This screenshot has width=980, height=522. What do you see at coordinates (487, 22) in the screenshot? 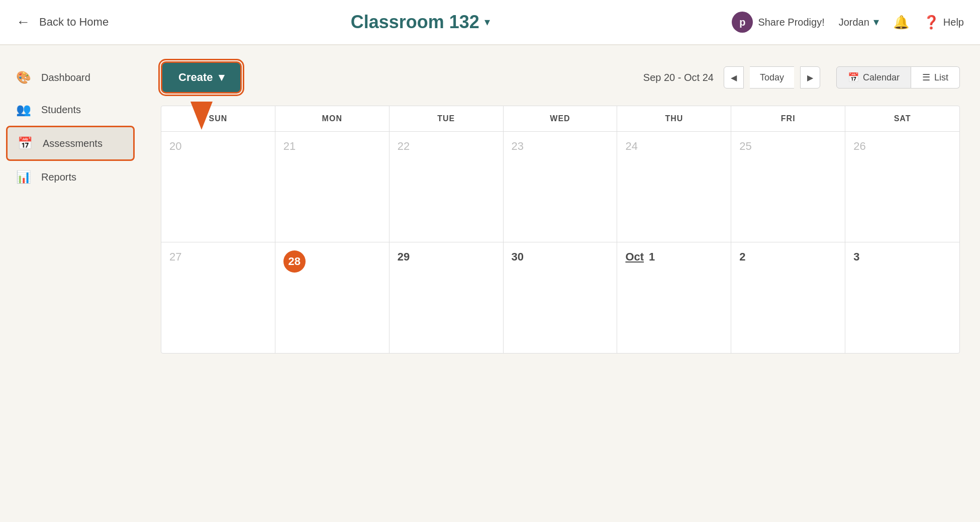
I see `classroom-dropdown-icon: ▾` at bounding box center [487, 22].